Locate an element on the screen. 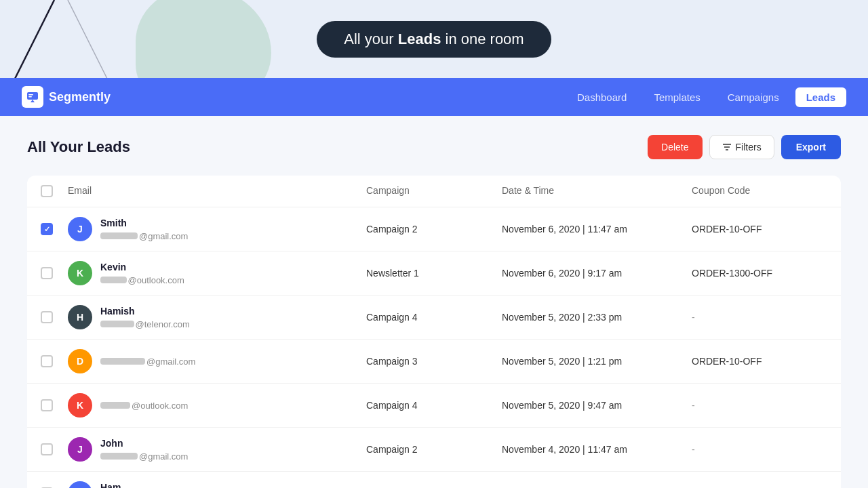 Image resolution: width=868 pixels, height=488 pixels. lead-datetime: November 5, 2020 | 9:47 am is located at coordinates (597, 405).